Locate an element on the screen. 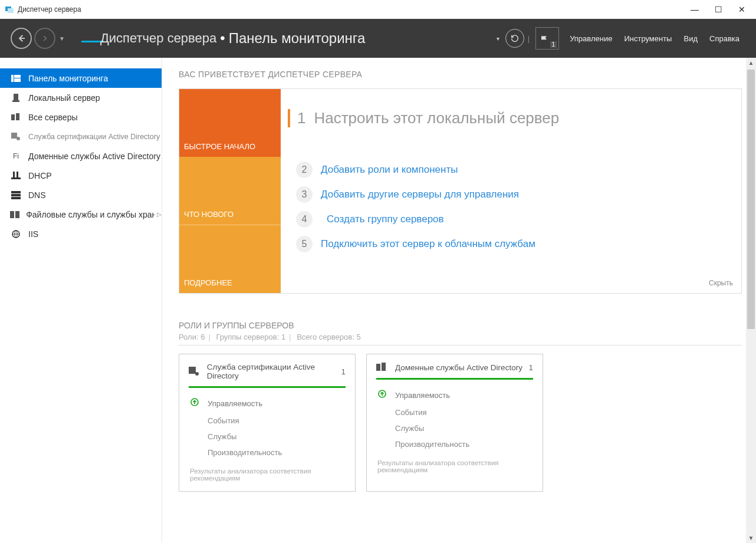  role-card-adds: Доменные службы Active Directory 1 Управ… is located at coordinates (455, 423).